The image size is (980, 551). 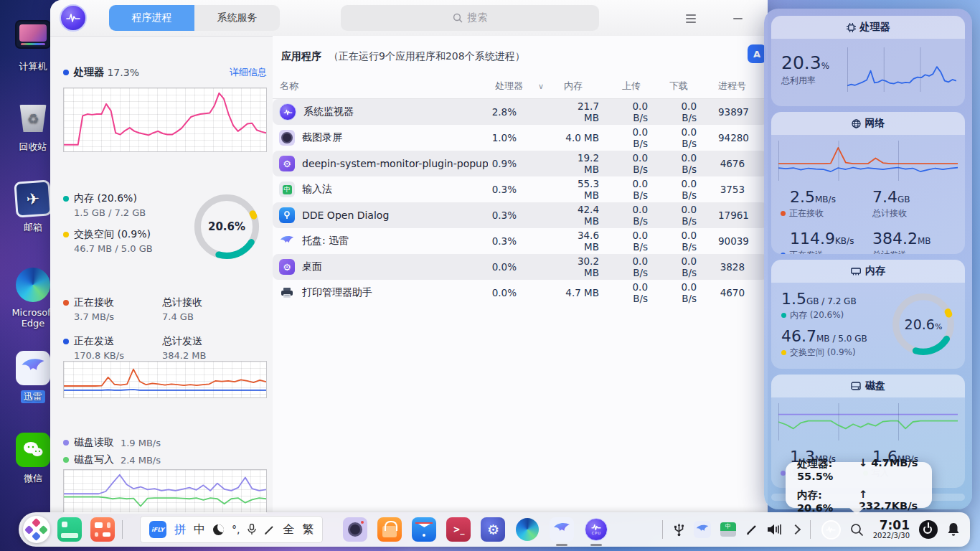 What do you see at coordinates (390, 529) in the screenshot?
I see `taskbar-appstore-icon` at bounding box center [390, 529].